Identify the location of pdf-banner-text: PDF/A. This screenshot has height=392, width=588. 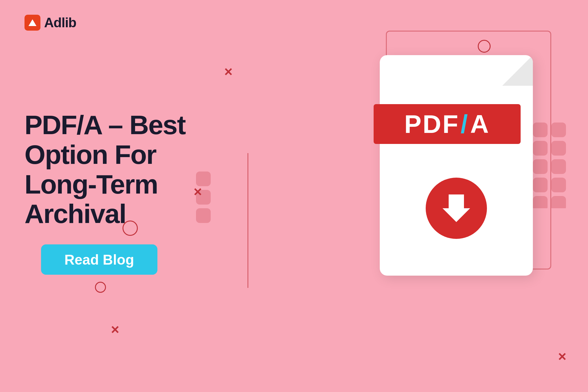
(447, 124).